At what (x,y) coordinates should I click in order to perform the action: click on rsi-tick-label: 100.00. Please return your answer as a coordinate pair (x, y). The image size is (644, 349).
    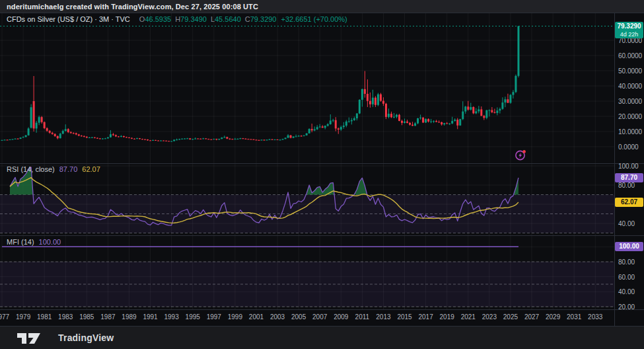
    Looking at the image, I should click on (629, 167).